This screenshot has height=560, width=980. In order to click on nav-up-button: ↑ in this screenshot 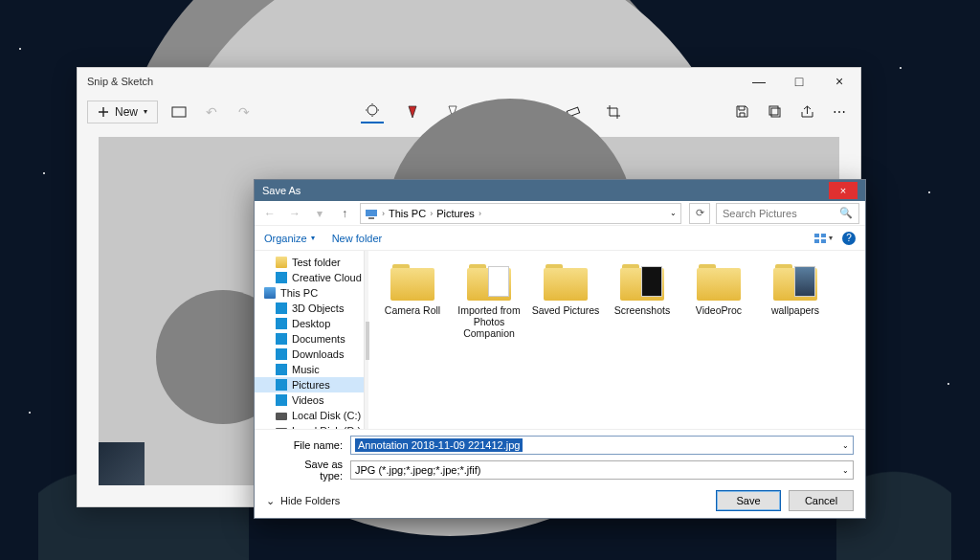, I will do `click(345, 213)`.